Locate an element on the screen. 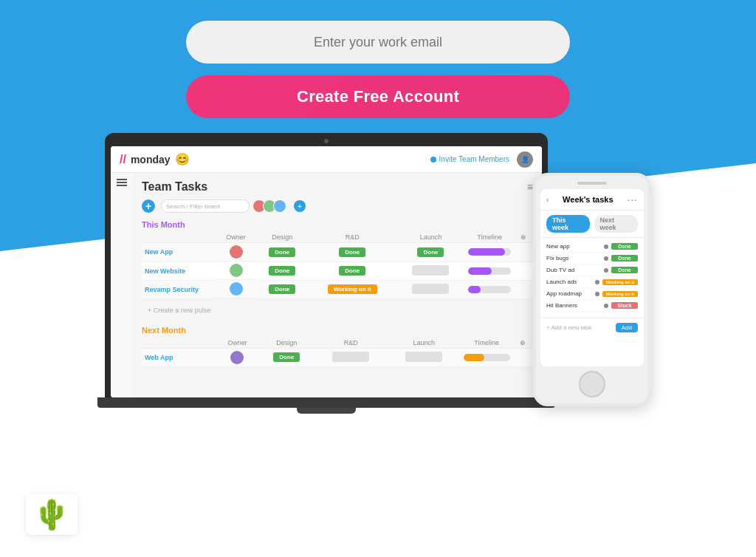  laptop-stand is located at coordinates (326, 411).